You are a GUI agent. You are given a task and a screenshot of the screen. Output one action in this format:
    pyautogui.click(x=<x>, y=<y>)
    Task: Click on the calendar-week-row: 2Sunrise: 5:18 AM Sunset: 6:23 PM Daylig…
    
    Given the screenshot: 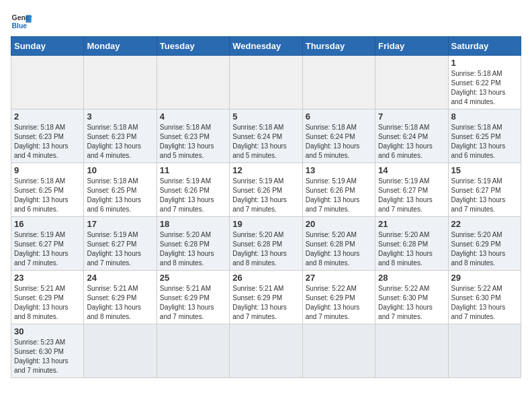 What is the action you would take?
    pyautogui.click(x=266, y=136)
    